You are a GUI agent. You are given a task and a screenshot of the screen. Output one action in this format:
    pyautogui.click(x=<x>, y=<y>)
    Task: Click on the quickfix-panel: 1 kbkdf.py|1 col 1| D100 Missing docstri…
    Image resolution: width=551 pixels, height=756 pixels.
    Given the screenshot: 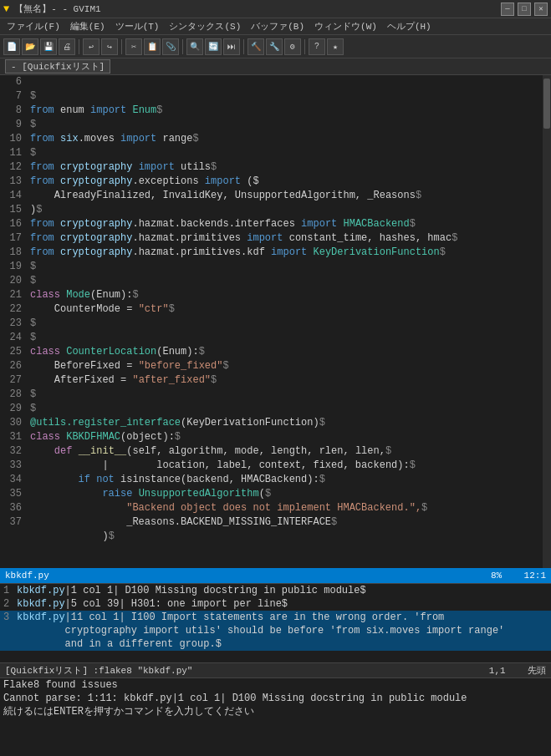 What is the action you would take?
    pyautogui.click(x=276, y=623)
    